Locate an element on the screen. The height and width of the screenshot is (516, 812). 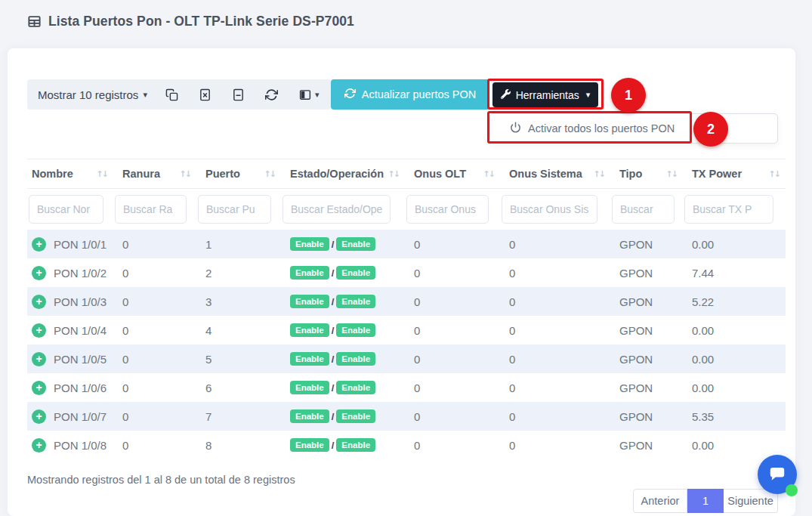
pagination: Anterior 1 Siguiente is located at coordinates (705, 501).